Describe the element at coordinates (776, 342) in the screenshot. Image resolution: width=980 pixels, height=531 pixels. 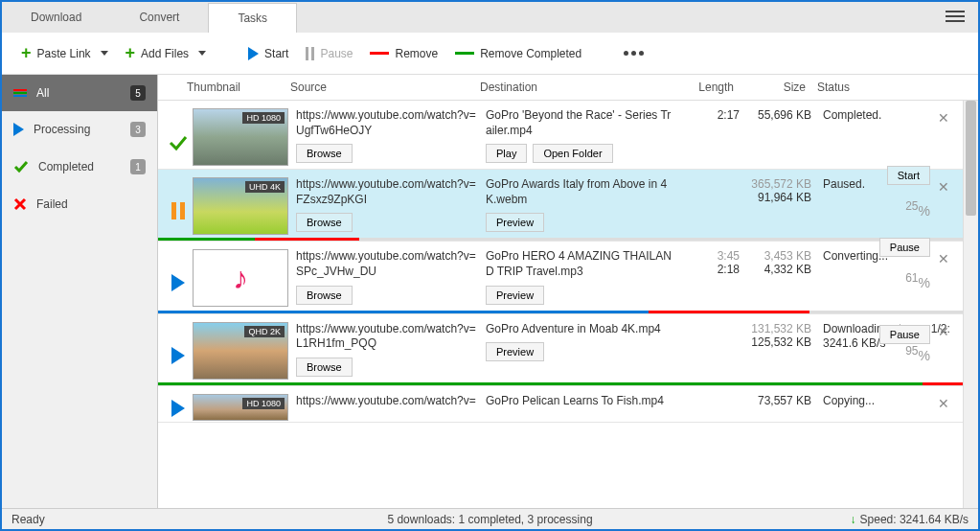
I see `size: 125,532 KB` at that location.